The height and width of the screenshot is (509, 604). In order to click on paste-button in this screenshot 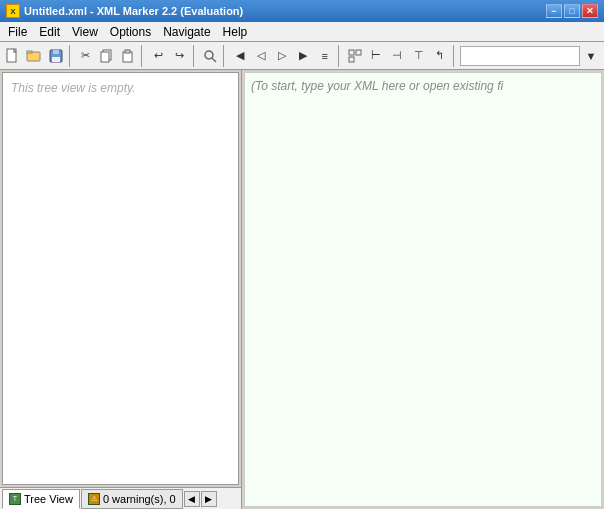, I will do `click(128, 56)`.